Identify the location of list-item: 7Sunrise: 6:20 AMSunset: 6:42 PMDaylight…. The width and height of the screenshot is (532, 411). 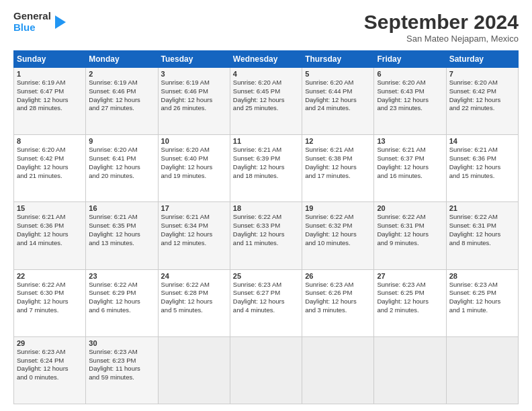
(482, 101).